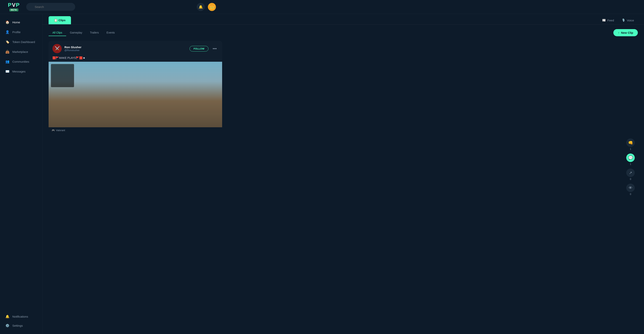 The image size is (644, 334). I want to click on settings-icon: ⚙️, so click(8, 326).